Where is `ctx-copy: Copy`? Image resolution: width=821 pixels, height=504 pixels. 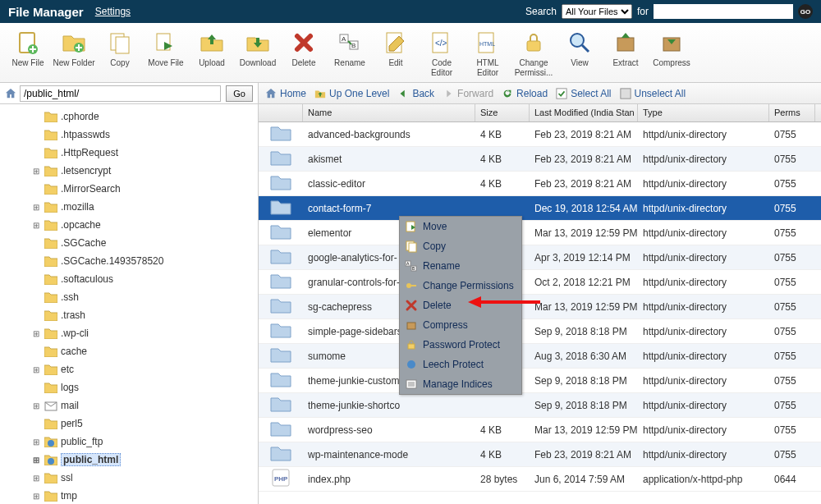
ctx-copy: Copy is located at coordinates (461, 246).